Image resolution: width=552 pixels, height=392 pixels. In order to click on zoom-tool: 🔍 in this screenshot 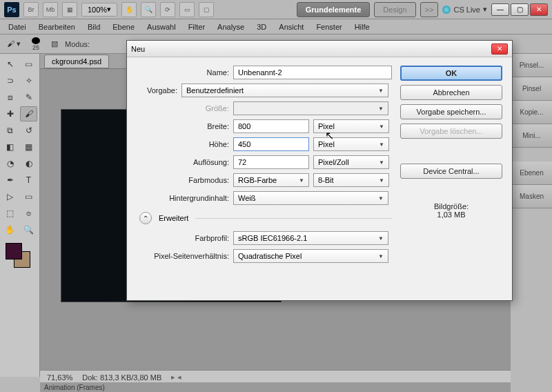, I will do `click(29, 230)`.